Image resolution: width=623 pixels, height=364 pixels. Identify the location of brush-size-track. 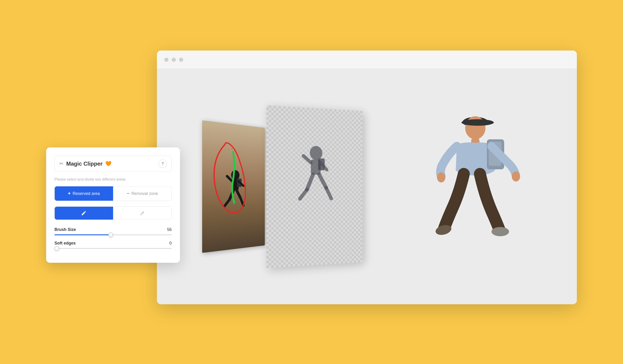
(113, 235).